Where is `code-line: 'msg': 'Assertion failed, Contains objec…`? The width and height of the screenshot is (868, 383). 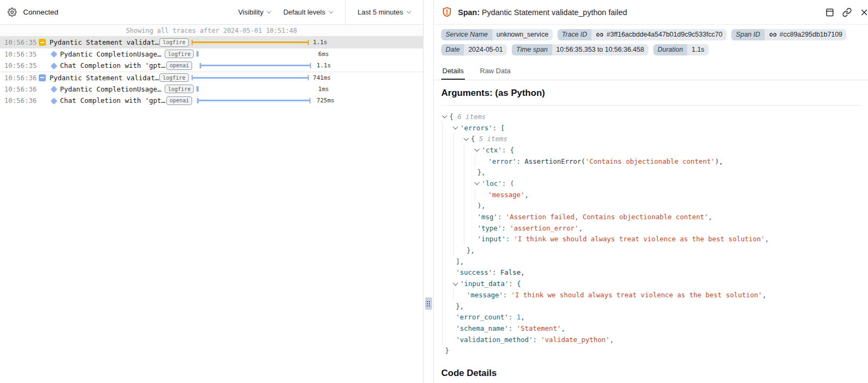
code-line: 'msg': 'Assertion failed, Contains objec… is located at coordinates (651, 217).